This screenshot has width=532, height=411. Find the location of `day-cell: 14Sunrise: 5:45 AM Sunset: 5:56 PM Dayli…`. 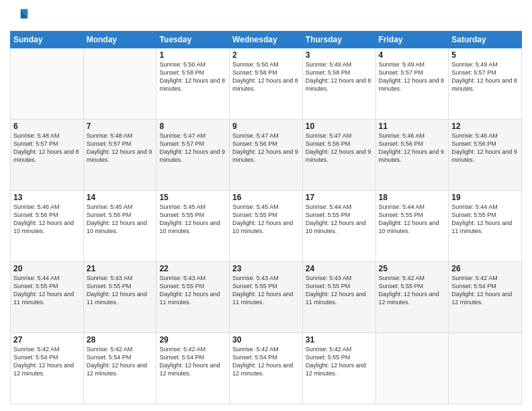

day-cell: 14Sunrise: 5:45 AM Sunset: 5:56 PM Dayli… is located at coordinates (120, 226).